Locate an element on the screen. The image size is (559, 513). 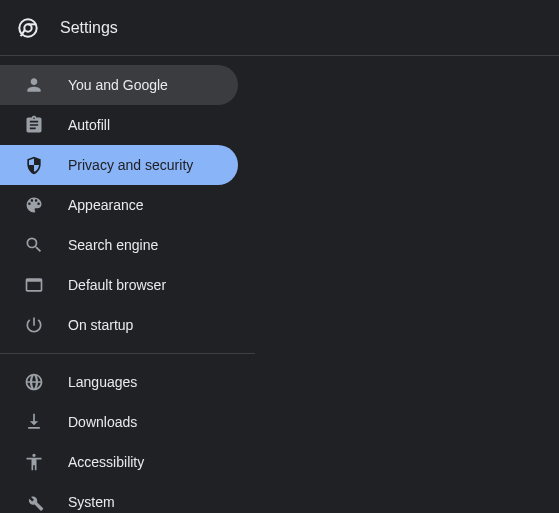
sidebar-item-system: System is located at coordinates (119, 498).